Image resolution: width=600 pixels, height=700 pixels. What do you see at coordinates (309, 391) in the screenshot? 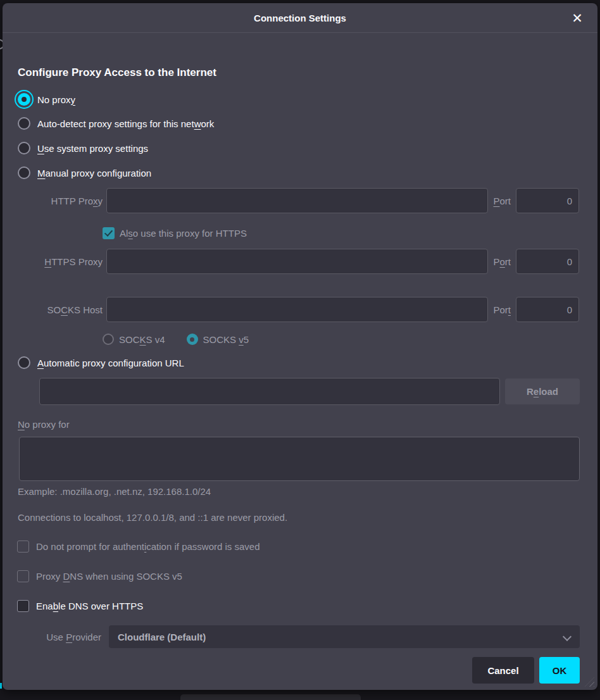
I see `pac-row: Reload` at bounding box center [309, 391].